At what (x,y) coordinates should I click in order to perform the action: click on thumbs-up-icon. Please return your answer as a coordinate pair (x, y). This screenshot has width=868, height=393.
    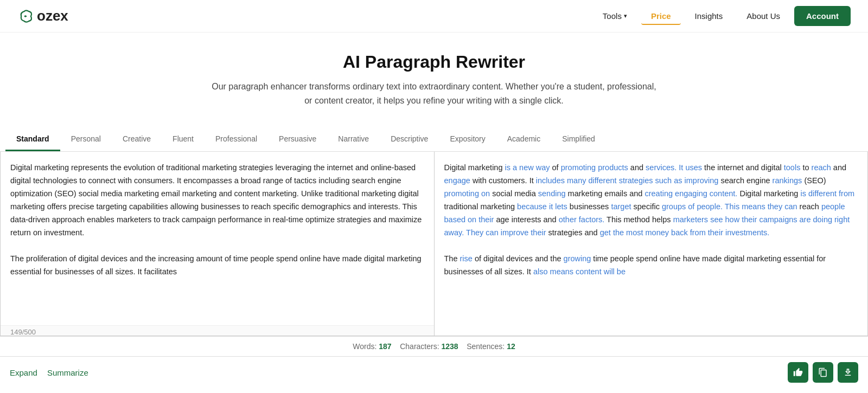
    Looking at the image, I should click on (798, 372).